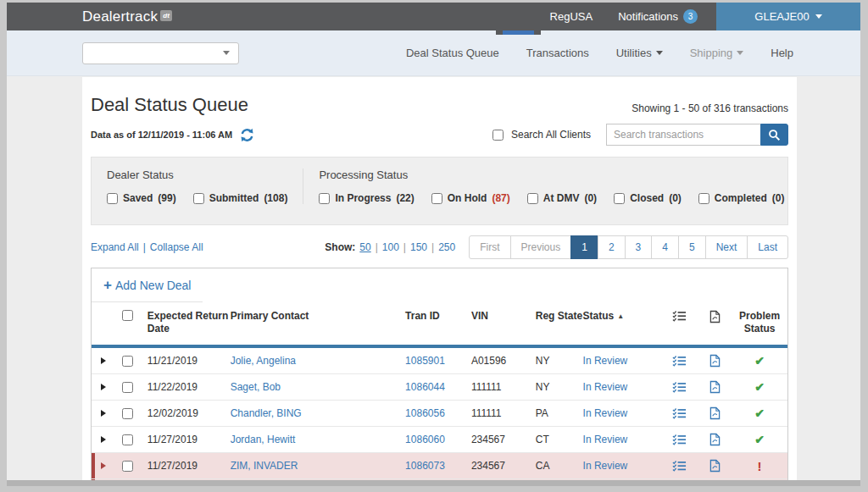 This screenshot has height=492, width=868. What do you see at coordinates (498, 135) in the screenshot?
I see `search-all-clients-checkbox` at bounding box center [498, 135].